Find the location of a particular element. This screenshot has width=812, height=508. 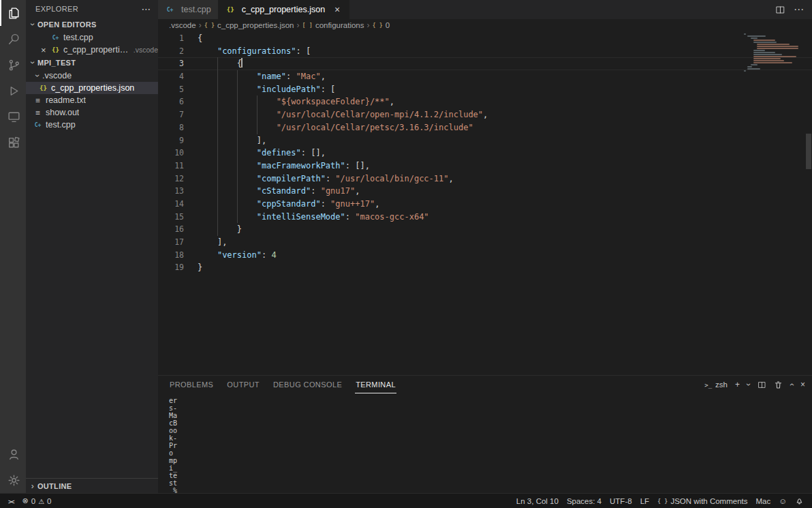

breadcrumb-item-file: c_cpp_properties.json is located at coordinates (249, 25).